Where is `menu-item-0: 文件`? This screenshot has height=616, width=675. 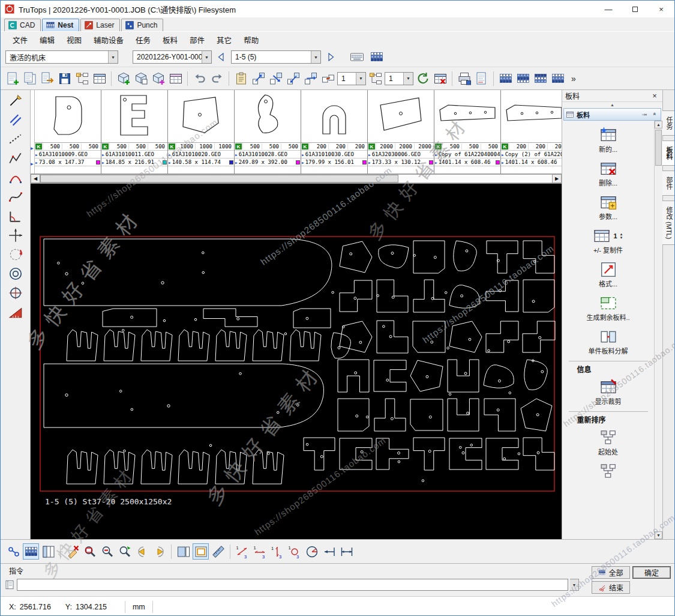 menu-item-0: 文件 is located at coordinates (20, 40).